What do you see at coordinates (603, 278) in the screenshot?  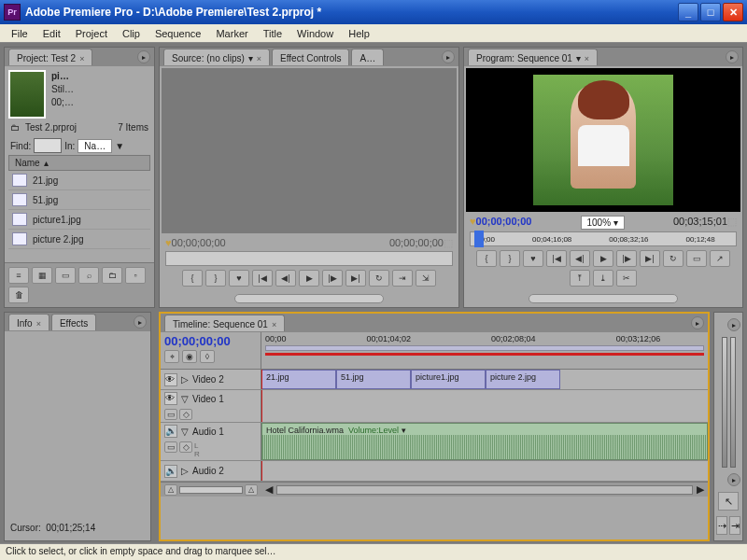 I see `extract-button: ⤓` at bounding box center [603, 278].